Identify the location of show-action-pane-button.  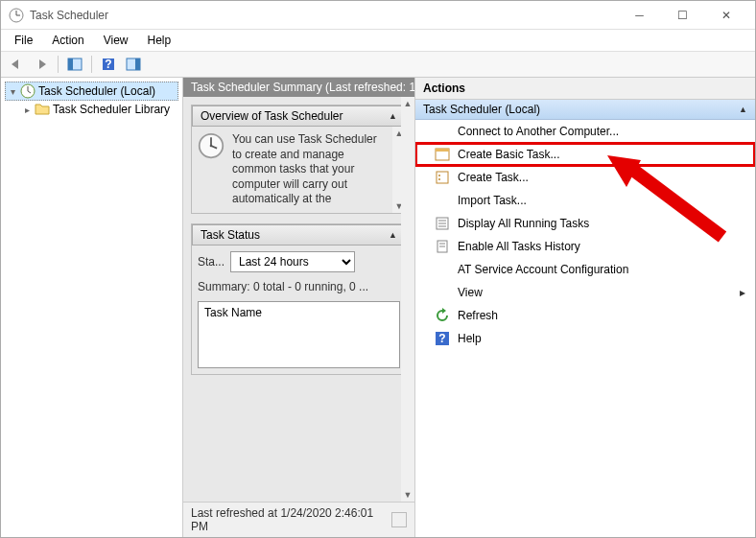
(133, 64).